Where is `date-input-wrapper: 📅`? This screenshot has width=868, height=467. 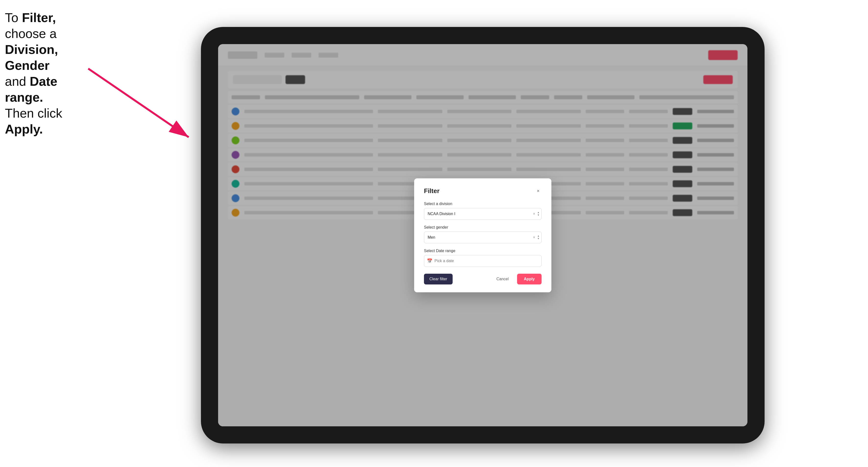 date-input-wrapper: 📅 is located at coordinates (483, 261).